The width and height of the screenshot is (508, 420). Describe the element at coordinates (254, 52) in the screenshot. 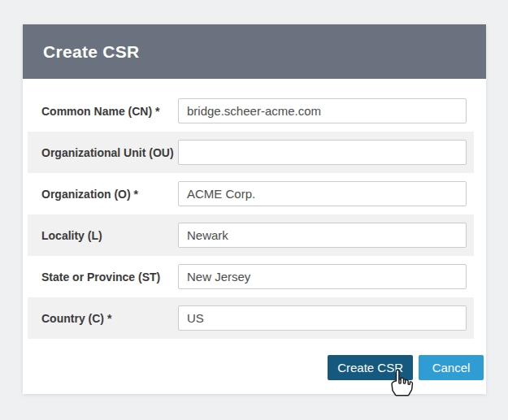

I see `dialog-header: Create CSR` at that location.